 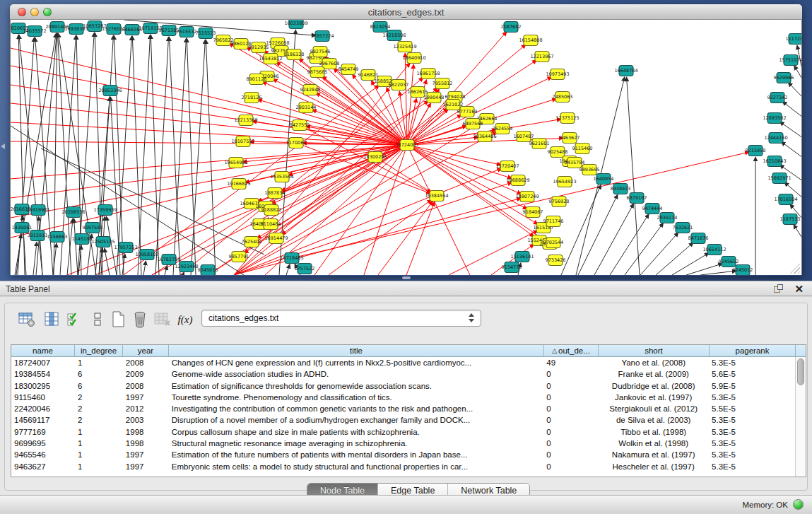 What do you see at coordinates (208, 270) in the screenshot?
I see `graph-node-teal: 9245013` at bounding box center [208, 270].